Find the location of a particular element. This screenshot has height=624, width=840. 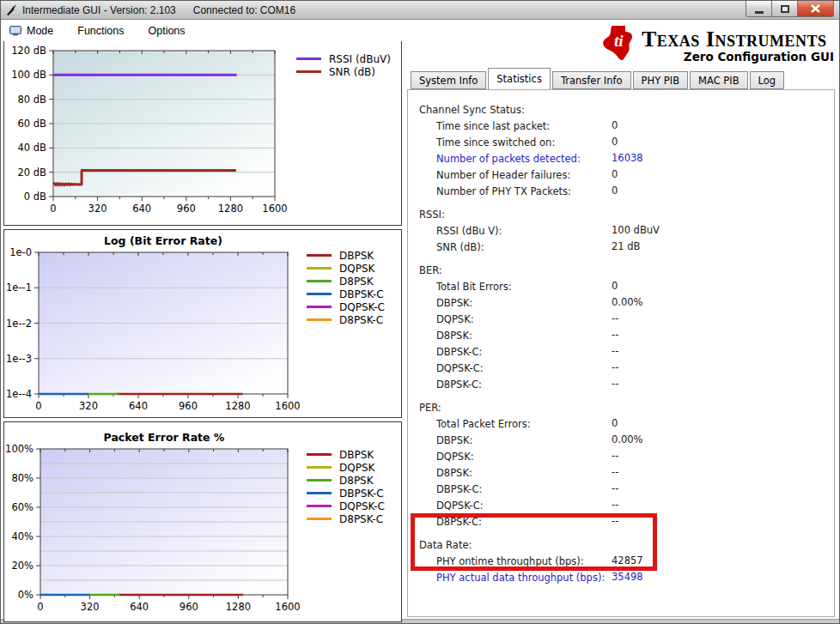

stats-section: Channel Sync Status:Time since last pack… is located at coordinates (627, 151).